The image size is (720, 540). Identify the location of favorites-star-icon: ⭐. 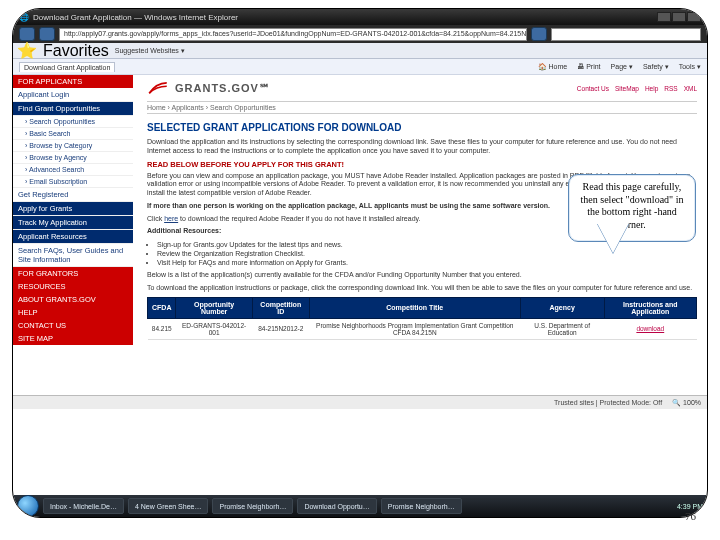
(27, 50).